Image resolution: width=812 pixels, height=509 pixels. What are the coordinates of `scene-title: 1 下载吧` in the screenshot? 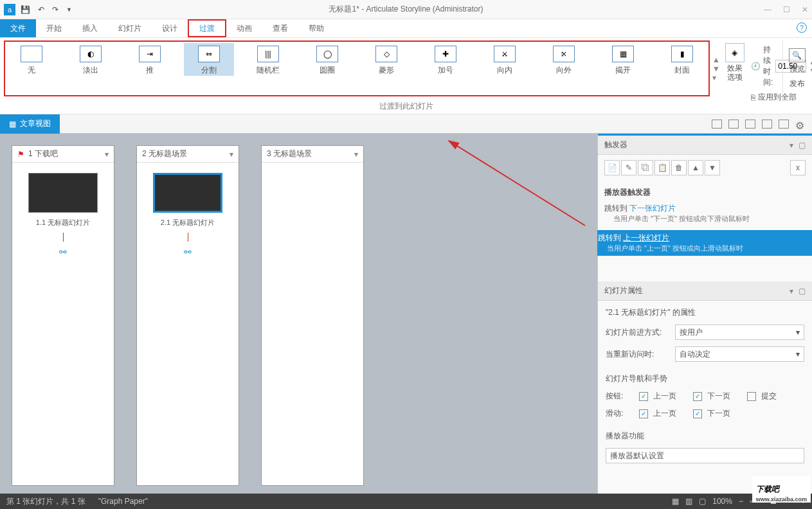 It's located at (43, 154).